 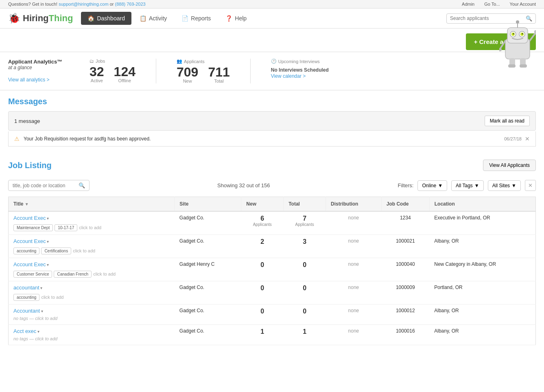 What do you see at coordinates (187, 74) in the screenshot?
I see `new-stat: 709 New` at bounding box center [187, 74].